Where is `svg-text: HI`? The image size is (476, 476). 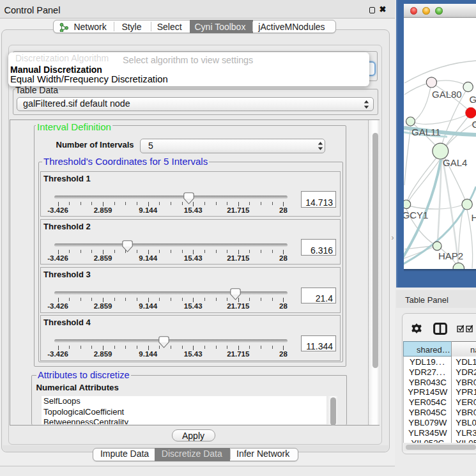 svg-text: HI is located at coordinates (474, 217).